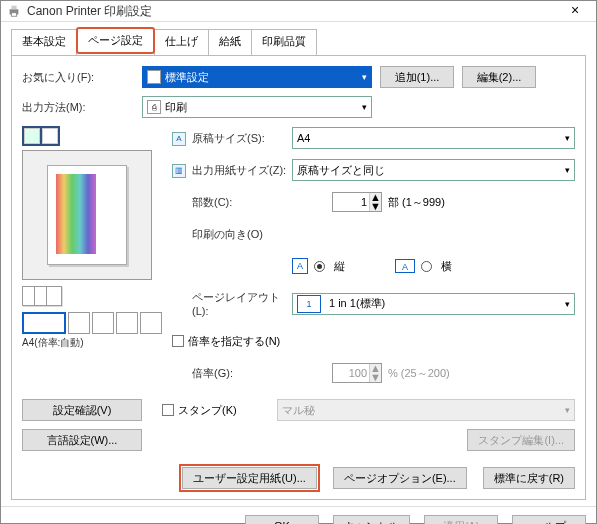 The height and width of the screenshot is (524, 597). I want to click on cancel-button: キャンセル, so click(372, 520).